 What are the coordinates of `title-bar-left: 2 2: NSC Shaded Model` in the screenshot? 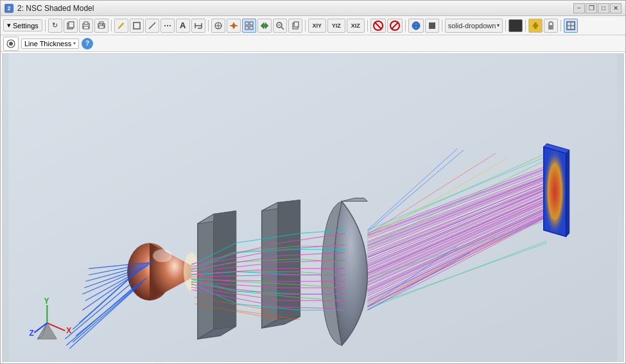 It's located at (49, 8).